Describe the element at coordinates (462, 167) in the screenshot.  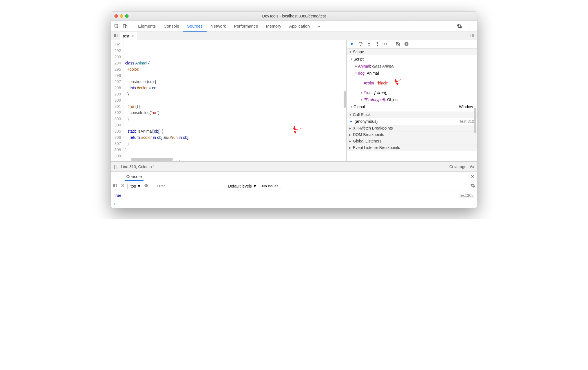
I see `coverage-status: Coverage: n/a` at that location.